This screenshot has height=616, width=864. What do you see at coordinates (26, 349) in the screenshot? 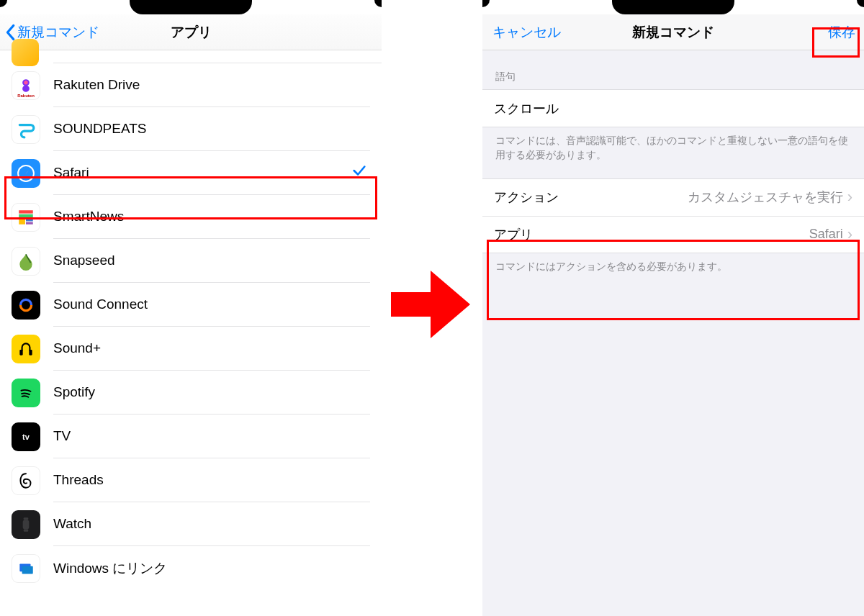
I see `soundplus-icon` at bounding box center [26, 349].